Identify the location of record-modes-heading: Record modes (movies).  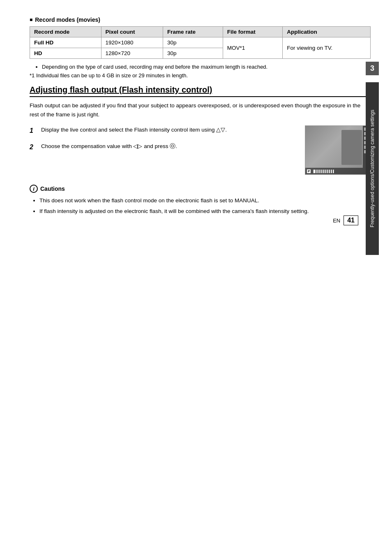
(200, 20).